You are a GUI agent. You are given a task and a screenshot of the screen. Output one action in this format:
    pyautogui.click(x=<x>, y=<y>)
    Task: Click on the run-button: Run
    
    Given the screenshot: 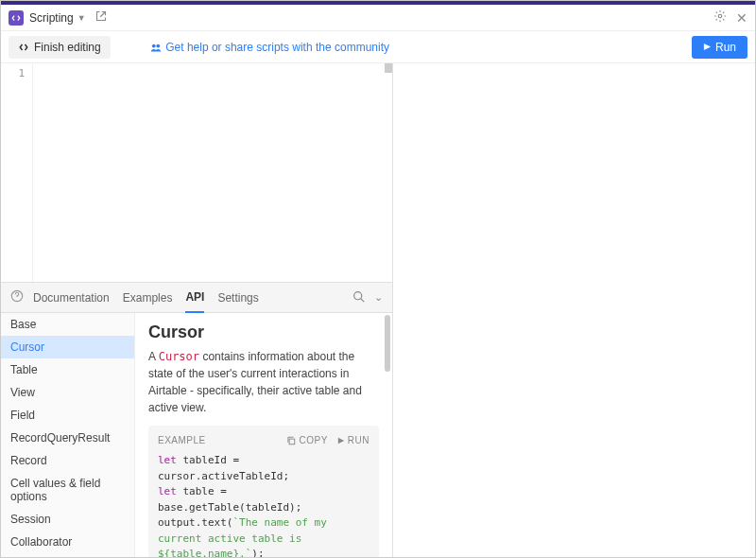 What is the action you would take?
    pyautogui.click(x=720, y=47)
    